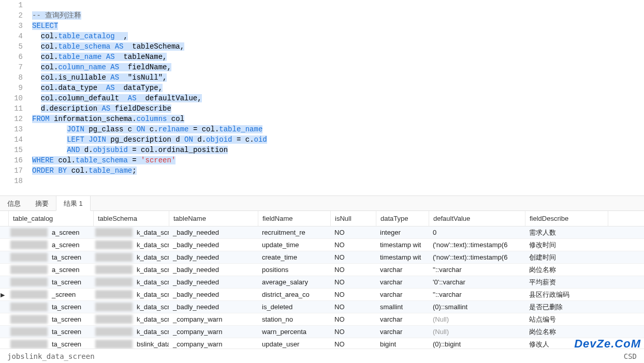 The width and height of the screenshot is (644, 363). Describe the element at coordinates (322, 245) in the screenshot. I see `table-row: a_screenk_data_scre_badly_neededupdate_t…` at that location.